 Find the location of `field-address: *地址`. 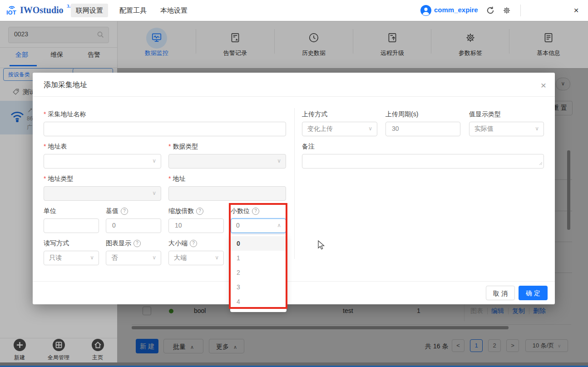

field-address: *地址 is located at coordinates (227, 188).